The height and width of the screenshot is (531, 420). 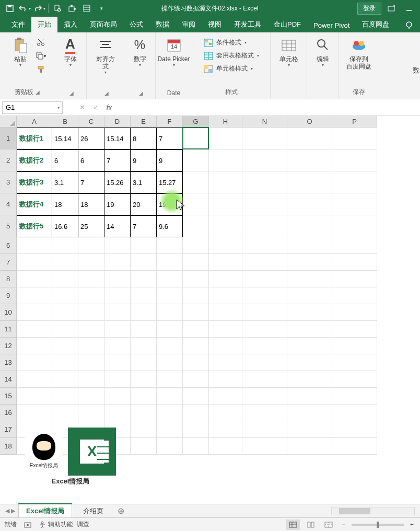 I want to click on number-dialog-launcher-icon: ◢, so click(x=141, y=93).